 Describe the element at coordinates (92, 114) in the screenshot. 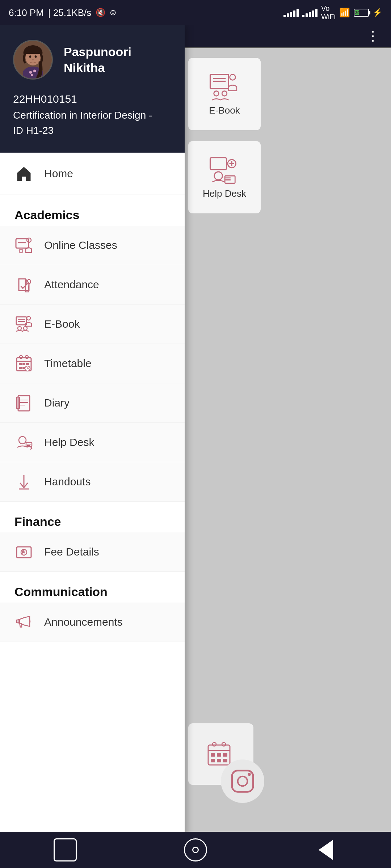

I see `profile-details: 22HH010151 Certification in Interior Des…` at that location.